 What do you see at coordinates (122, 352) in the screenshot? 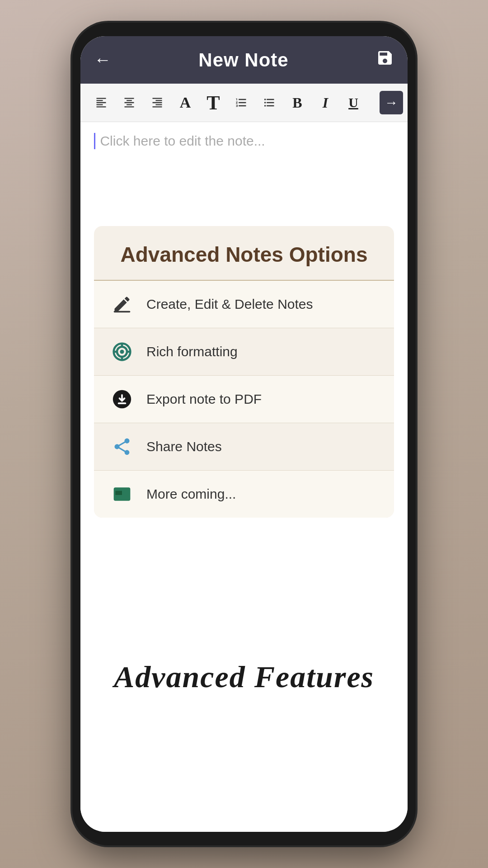
I see `target-icon` at bounding box center [122, 352].